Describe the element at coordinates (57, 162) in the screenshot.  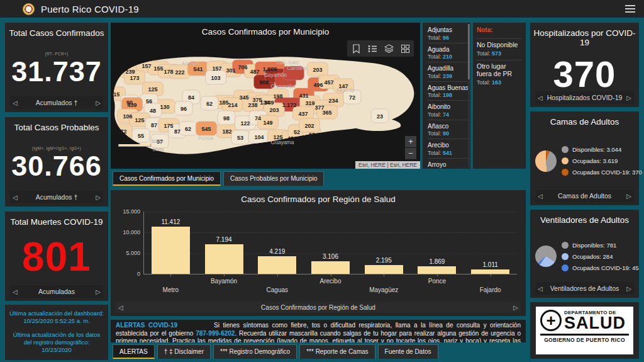
I see `probable-cases-card: Total Casos Probables (IgM+, IgM+/IgG+, …` at that location.